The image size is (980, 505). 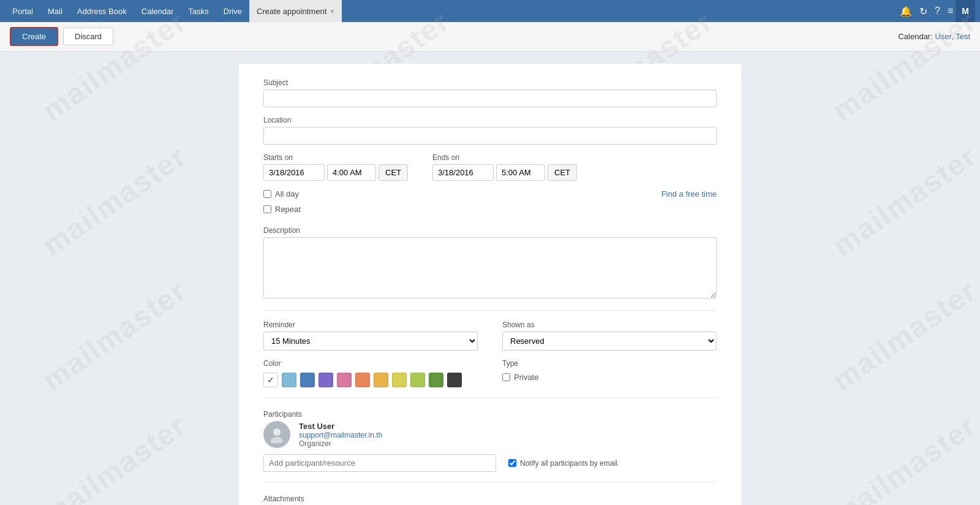 What do you see at coordinates (490, 336) in the screenshot?
I see `reminder-shown-row: Reminder 15 Minutes Shown as Reserved` at bounding box center [490, 336].